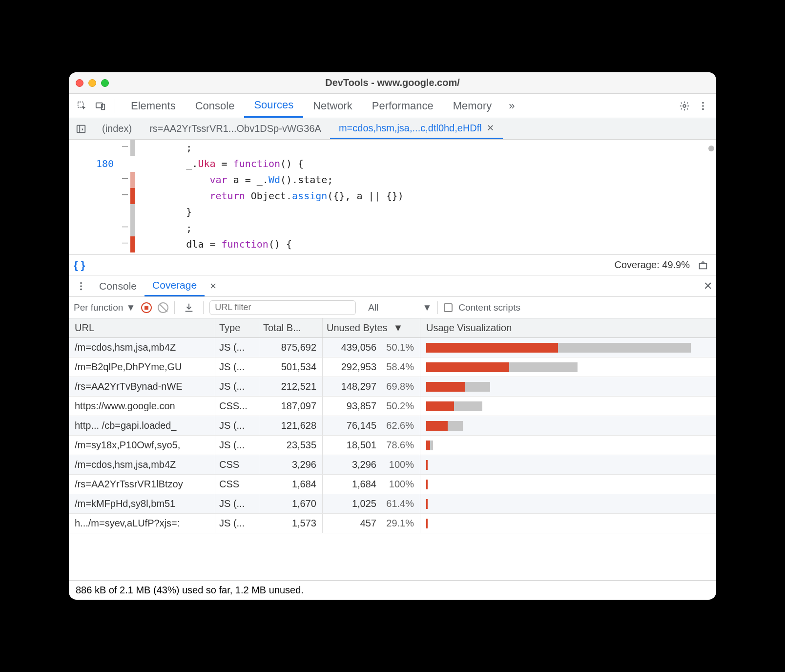 The width and height of the screenshot is (785, 672). I want to click on main-tab-elements: Elements, so click(153, 105).